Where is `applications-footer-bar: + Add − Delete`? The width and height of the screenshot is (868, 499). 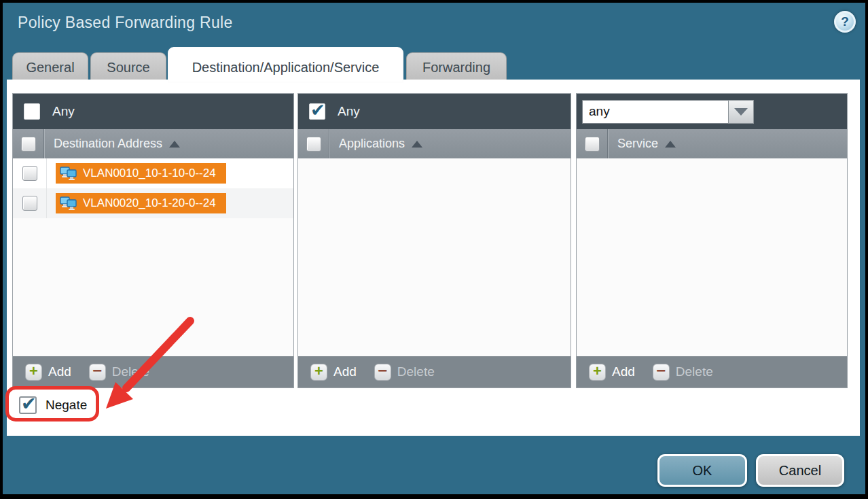 applications-footer-bar: + Add − Delete is located at coordinates (435, 372).